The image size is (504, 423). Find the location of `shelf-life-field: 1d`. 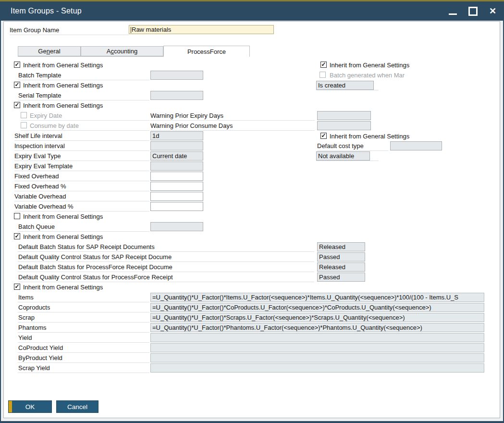

shelf-life-field: 1d is located at coordinates (177, 136).